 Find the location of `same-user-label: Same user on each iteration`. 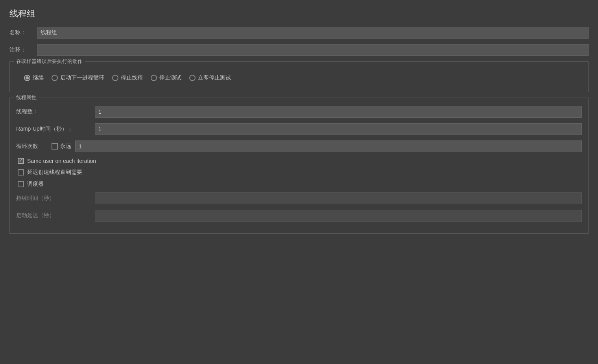

same-user-label: Same user on each iteration is located at coordinates (61, 161).